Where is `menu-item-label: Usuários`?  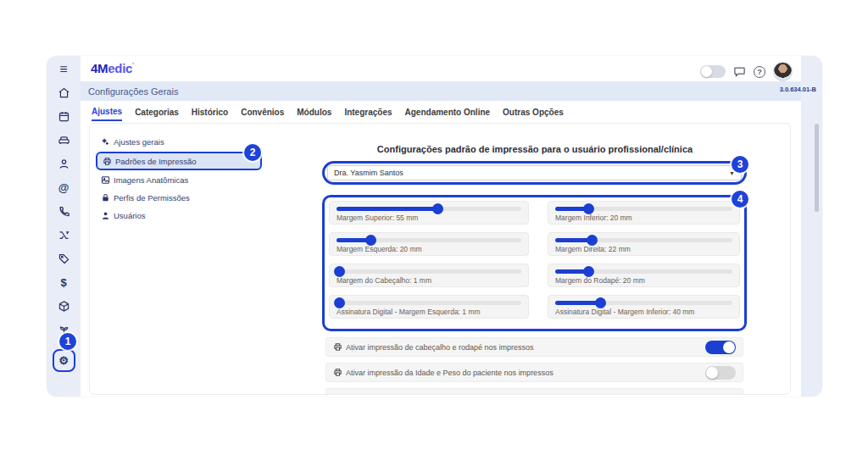
menu-item-label: Usuários is located at coordinates (130, 215).